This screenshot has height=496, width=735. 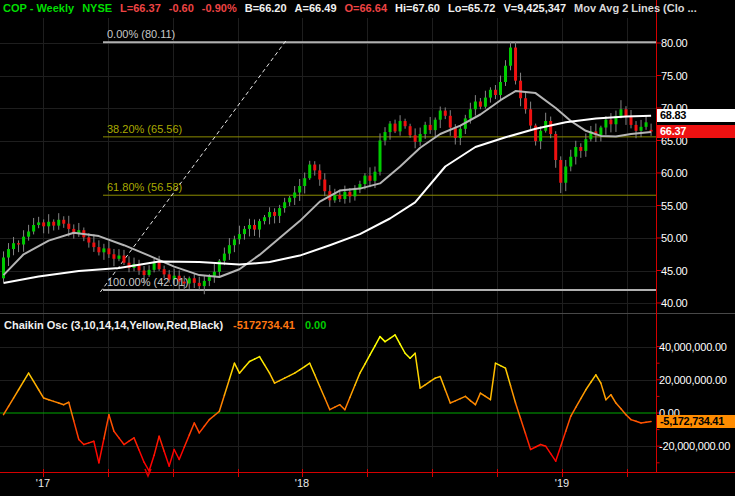 I want to click on x-axis-year-label: '17, so click(x=43, y=483).